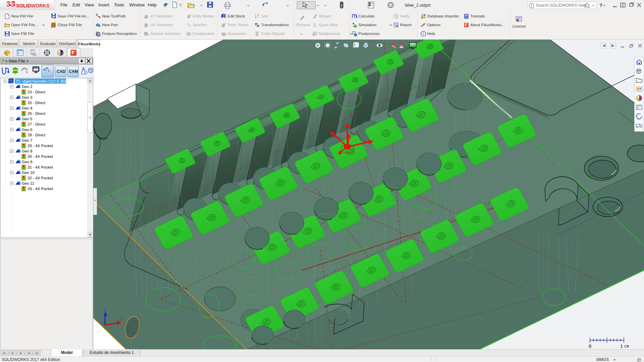  What do you see at coordinates (627, 347) in the screenshot?
I see `svg-text: cm` at bounding box center [627, 347].